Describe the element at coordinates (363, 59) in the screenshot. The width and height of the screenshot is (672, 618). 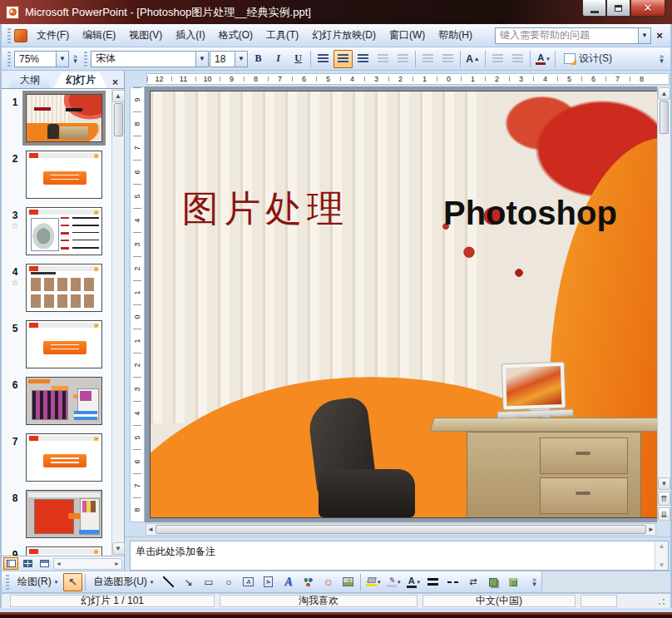
I see `align-right-button` at that location.